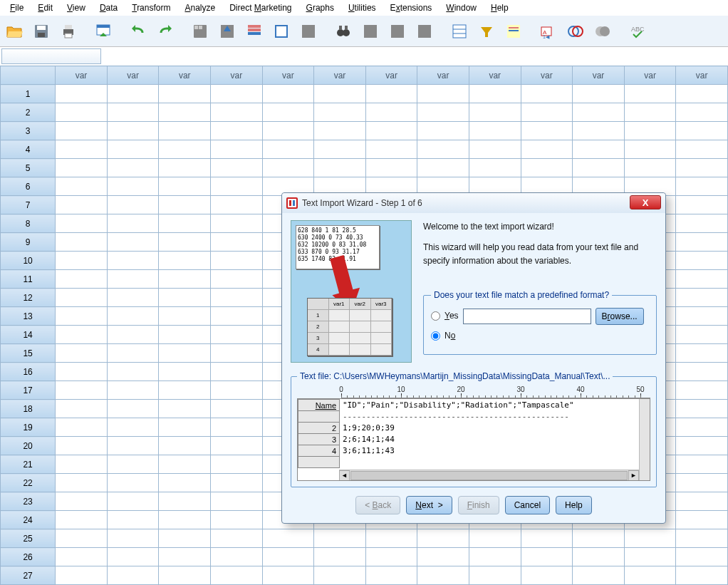 The height and width of the screenshot is (585, 728). I want to click on goto-case-icon, so click(200, 31).